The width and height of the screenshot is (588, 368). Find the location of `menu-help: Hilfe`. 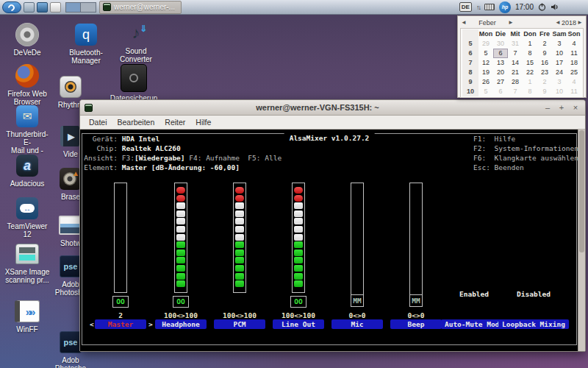

menu-help: Hilfe is located at coordinates (203, 122).